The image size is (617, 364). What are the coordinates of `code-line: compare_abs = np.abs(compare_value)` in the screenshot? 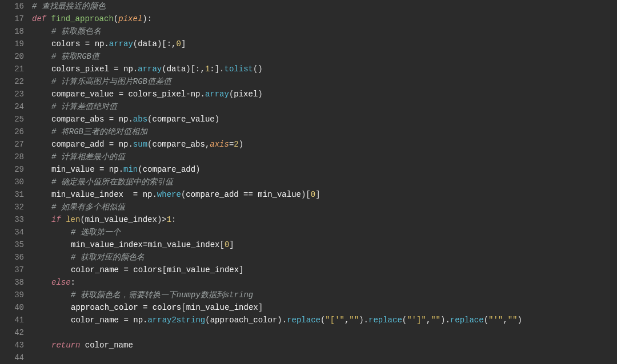 It's located at (324, 119).